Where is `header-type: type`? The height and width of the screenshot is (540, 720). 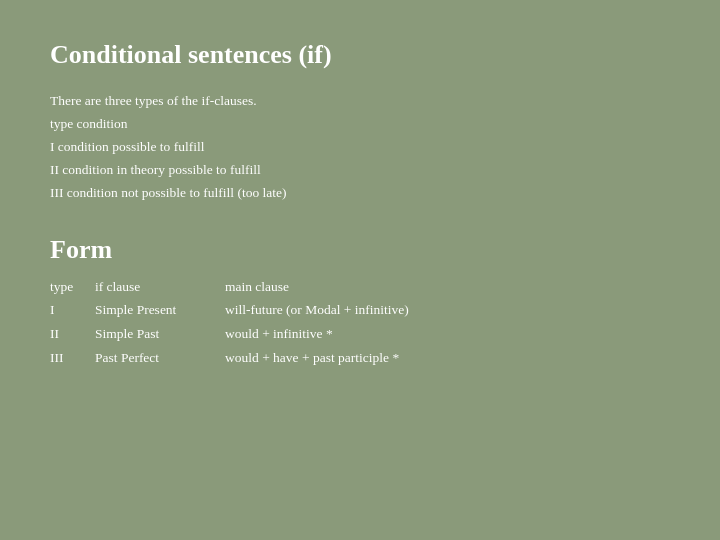
header-type: type is located at coordinates (72, 287).